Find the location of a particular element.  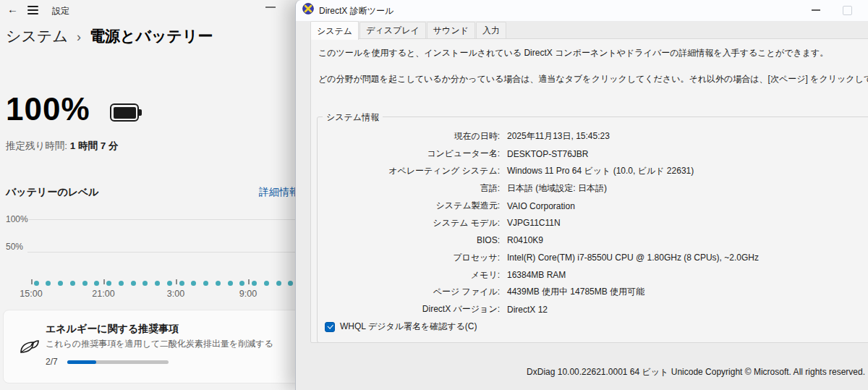

system-info-label: システム製造元: is located at coordinates (409, 205).